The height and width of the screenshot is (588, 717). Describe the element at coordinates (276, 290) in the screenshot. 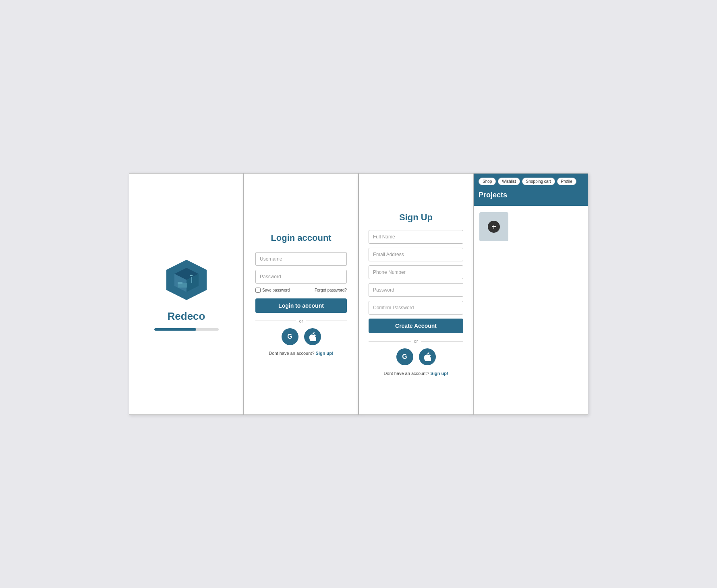

I see `save-password-text: Save password` at that location.